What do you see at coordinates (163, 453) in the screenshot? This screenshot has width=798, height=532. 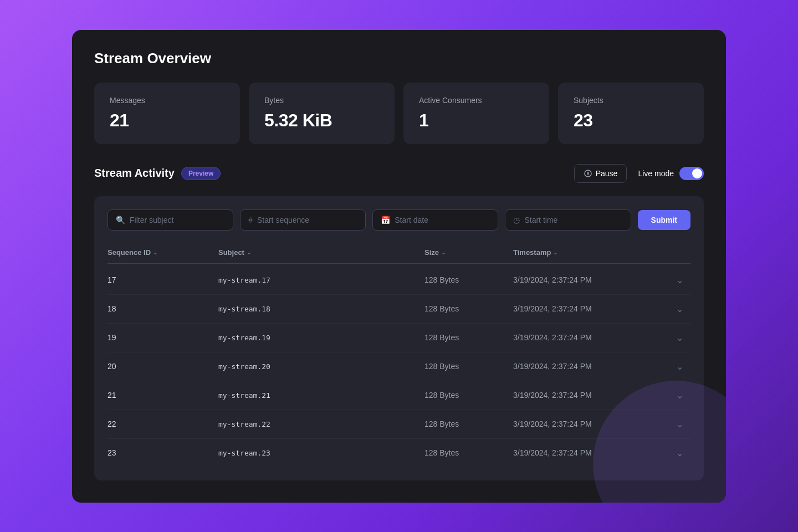 I see `cell-sequence-id: 23` at bounding box center [163, 453].